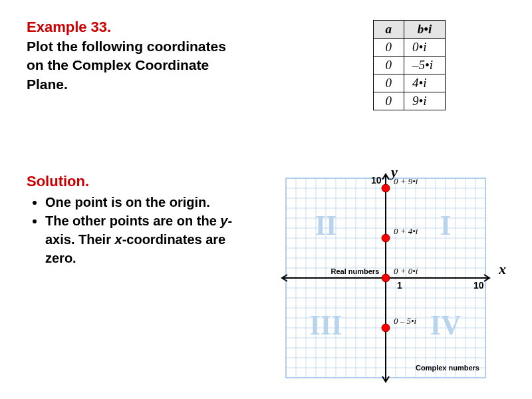 The image size is (532, 399). What do you see at coordinates (410, 65) in the screenshot?
I see `coordinates-table: a b•i 0 0•i 0 –5•i 0 4•i 0 9•i` at bounding box center [410, 65].